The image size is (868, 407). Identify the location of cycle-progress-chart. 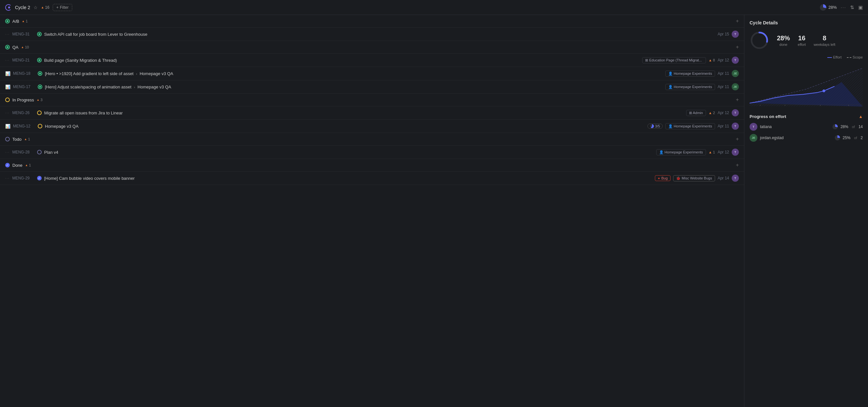
(760, 40).